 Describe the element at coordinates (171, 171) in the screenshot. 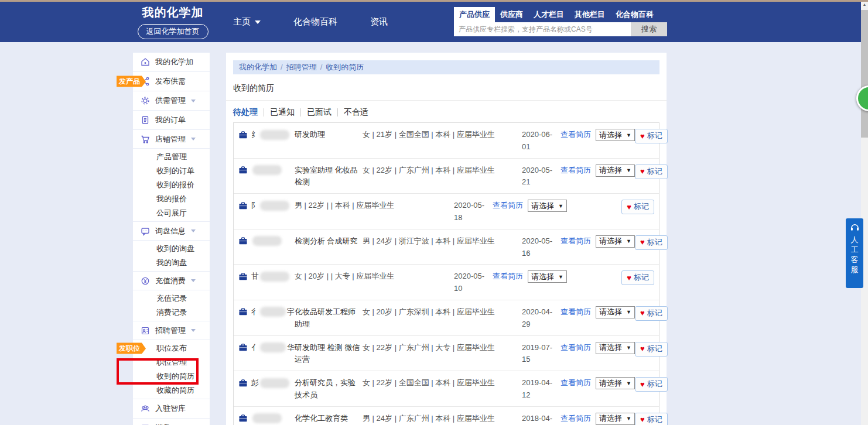

I see `sidebar-item-received-orders: 收到的订单` at that location.